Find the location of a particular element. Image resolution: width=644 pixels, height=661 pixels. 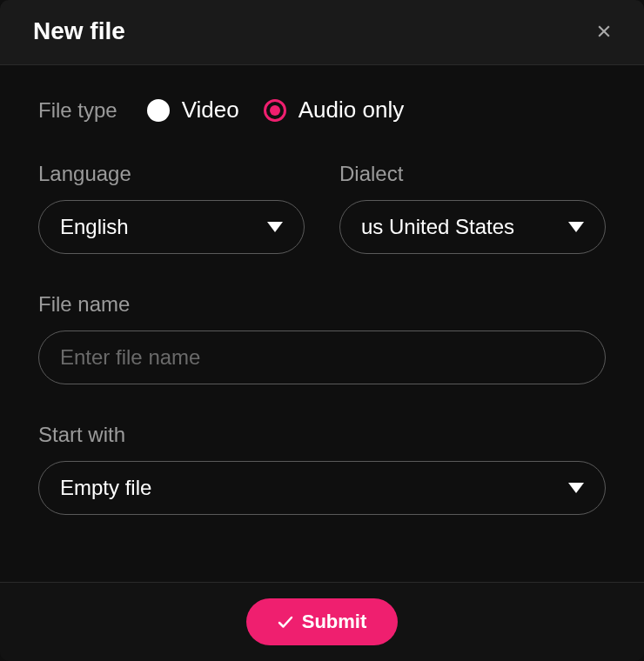

file-name-field: File name is located at coordinates (322, 338).